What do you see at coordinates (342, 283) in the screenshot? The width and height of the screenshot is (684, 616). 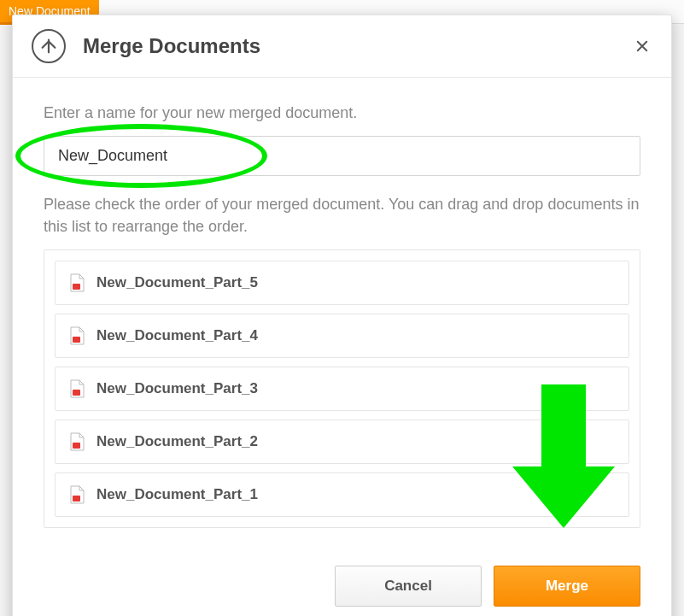 I see `list-item: New_Document_Part_5` at bounding box center [342, 283].